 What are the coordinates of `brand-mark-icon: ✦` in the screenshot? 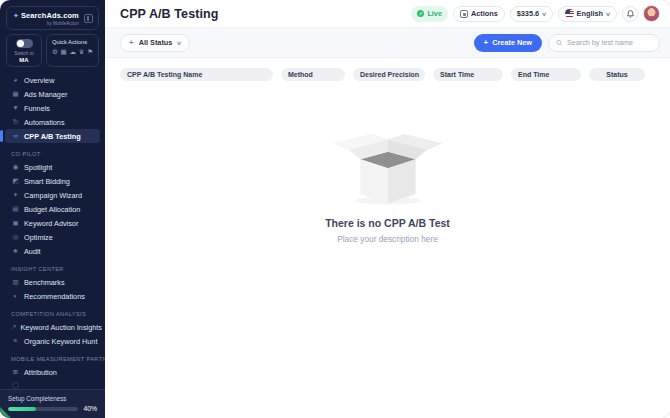 It's located at (16, 16).